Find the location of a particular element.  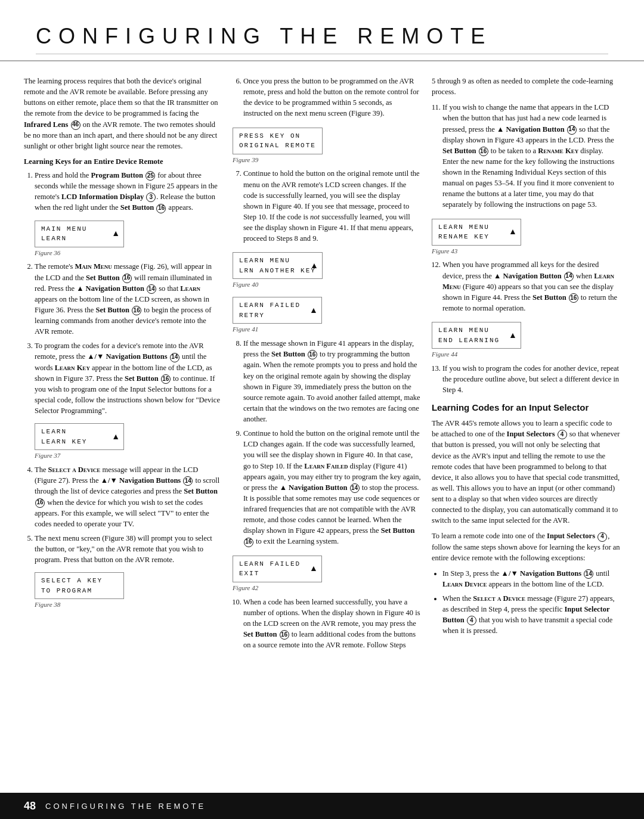

circle-16g: 16 is located at coordinates (249, 542).